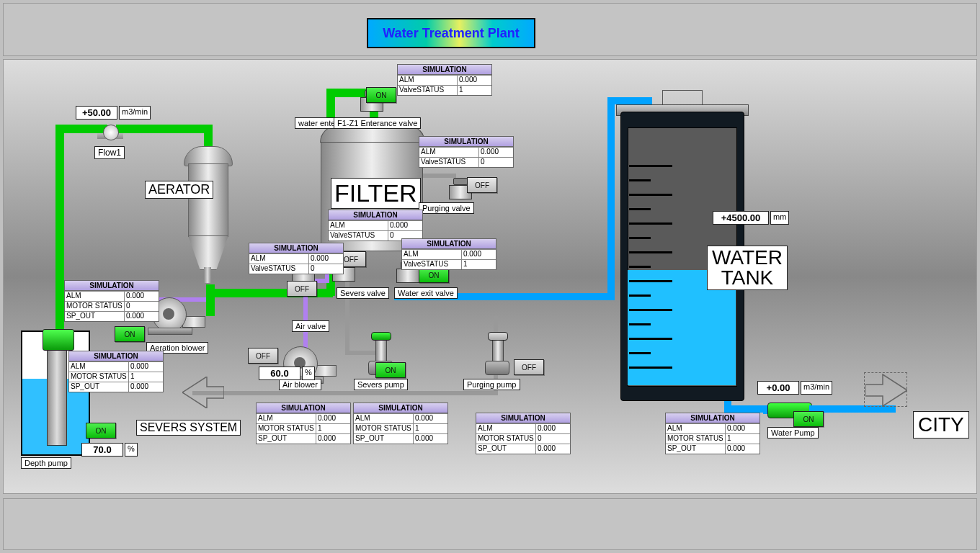 This screenshot has height=553, width=980. Describe the element at coordinates (466, 152) in the screenshot. I see `sim-purging-valve: SIMULATION ALM0.000 ValveSTATUS0` at that location.